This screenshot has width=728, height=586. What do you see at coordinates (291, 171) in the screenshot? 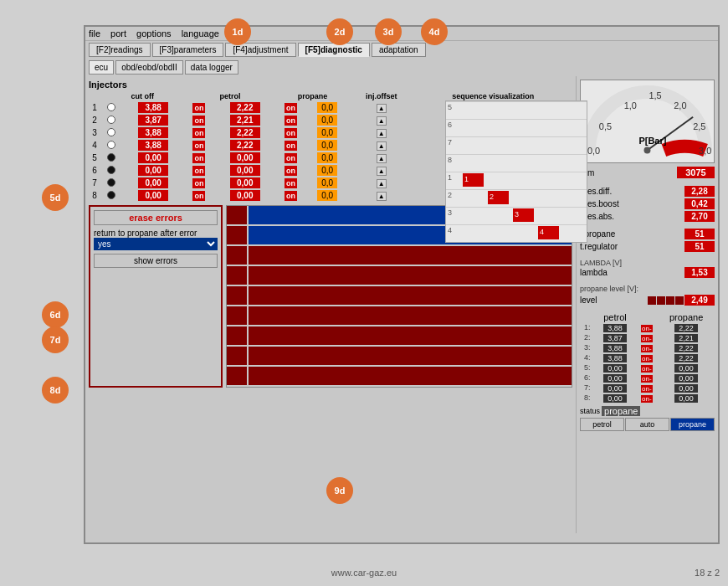
I see `on-btn-propane-6: on` at bounding box center [291, 171].